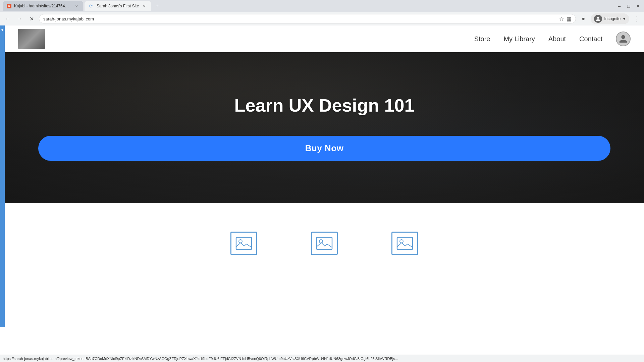  What do you see at coordinates (322, 13) in the screenshot?
I see `browser-window: K Kajabi - /admin/sites/214764716... ✕ ⟳…` at bounding box center [322, 13].